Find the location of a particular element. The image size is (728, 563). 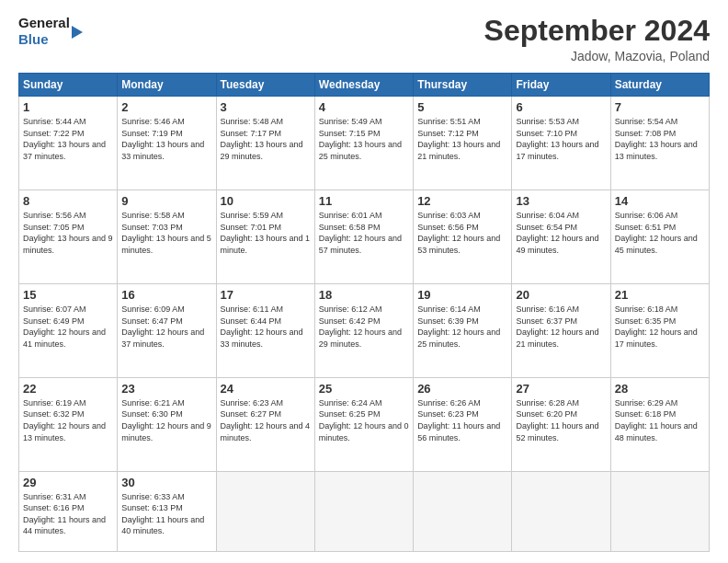

day-number: 11 is located at coordinates (364, 201).